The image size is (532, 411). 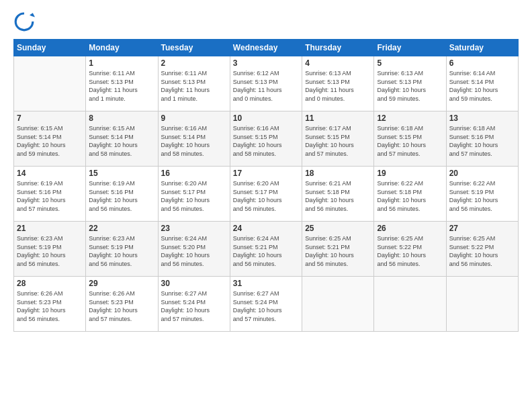 I want to click on calendar-cell: 16Sunrise: 6:20 AM Sunset: 5:17 PM Dayli…, so click(x=193, y=194).